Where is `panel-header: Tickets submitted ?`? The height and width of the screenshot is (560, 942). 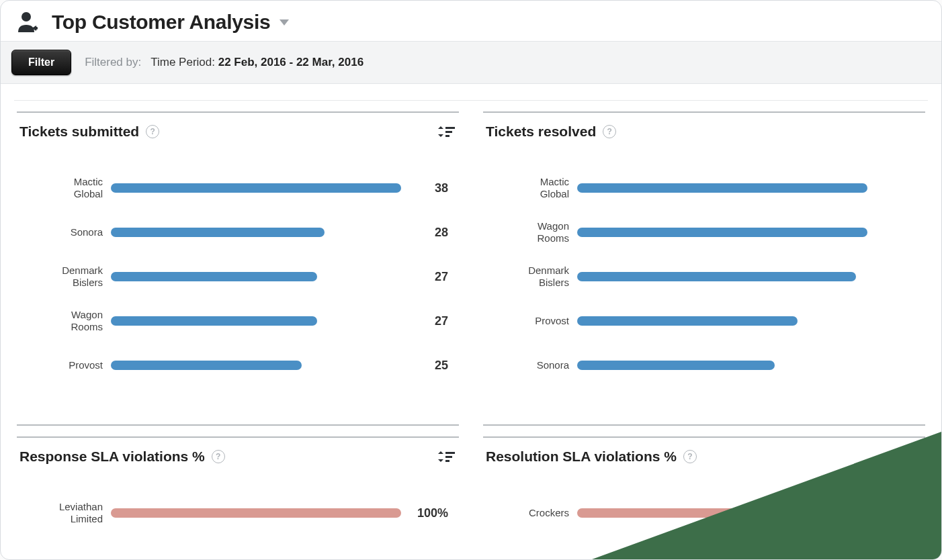
panel-header: Tickets submitted ? is located at coordinates (238, 128).